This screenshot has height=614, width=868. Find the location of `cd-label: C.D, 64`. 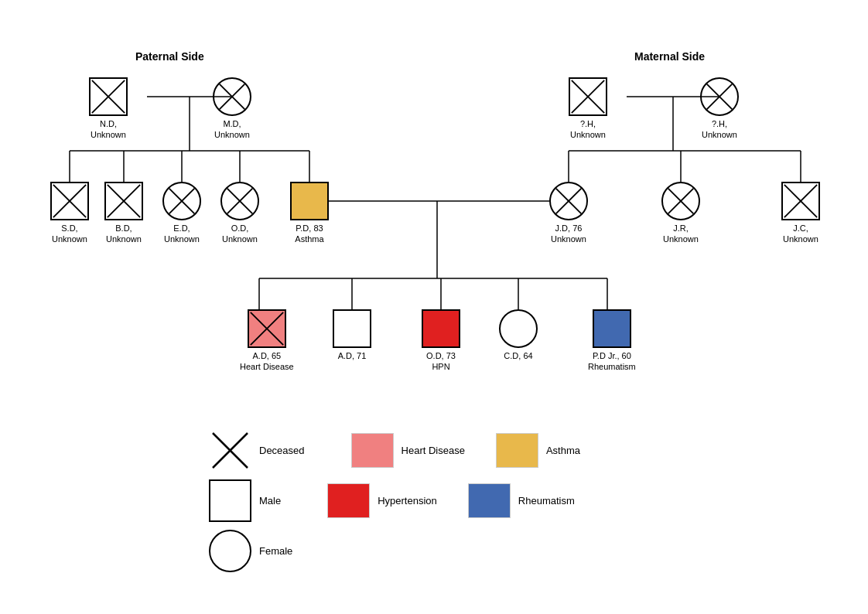

cd-label: C.D, 64 is located at coordinates (518, 356).